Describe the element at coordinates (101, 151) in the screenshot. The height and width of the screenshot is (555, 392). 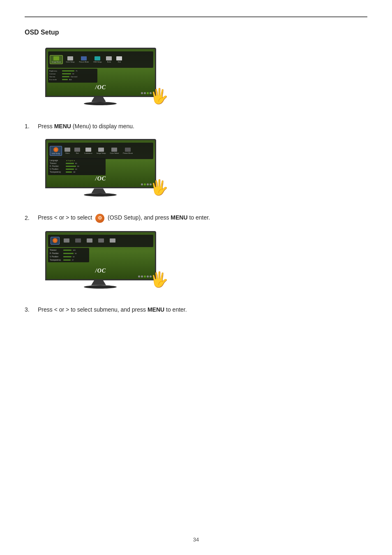
I see `osd-item-img: Image Setup` at that location.